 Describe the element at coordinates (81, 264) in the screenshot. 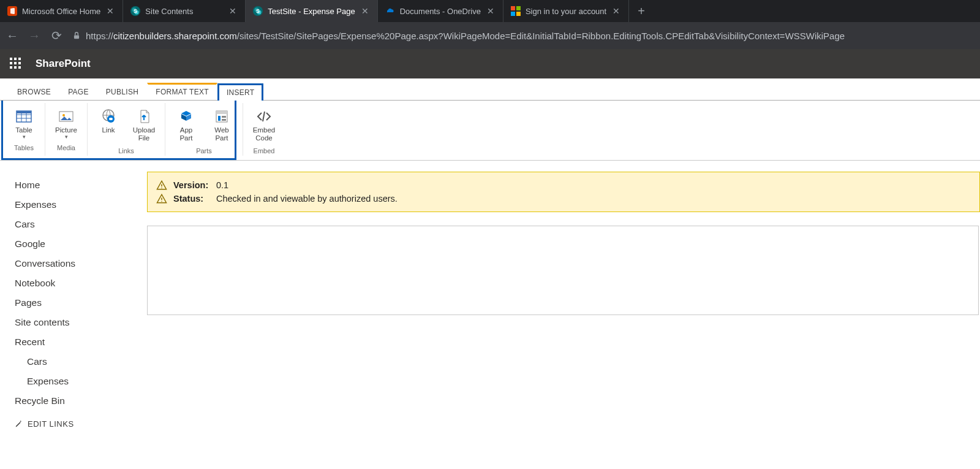

I see `nav-link-conversations: Conversations` at that location.